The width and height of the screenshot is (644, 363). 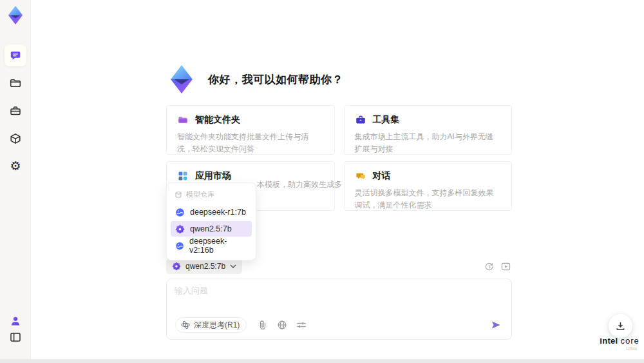 What do you see at coordinates (361, 120) in the screenshot?
I see `toolset-briefcase-icon` at bounding box center [361, 120].